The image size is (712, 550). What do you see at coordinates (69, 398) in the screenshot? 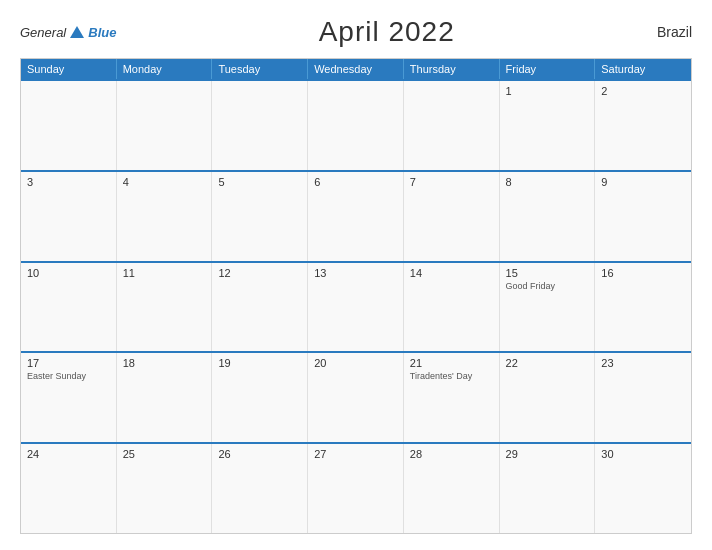
I see `calendar-cell: 17Easter Sunday` at bounding box center [69, 398].